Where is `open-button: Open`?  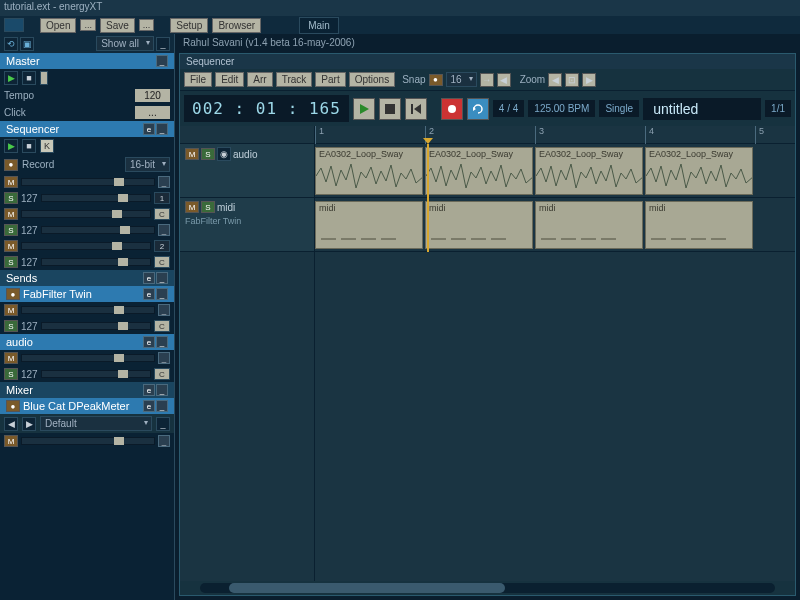 open-button: Open is located at coordinates (58, 26).